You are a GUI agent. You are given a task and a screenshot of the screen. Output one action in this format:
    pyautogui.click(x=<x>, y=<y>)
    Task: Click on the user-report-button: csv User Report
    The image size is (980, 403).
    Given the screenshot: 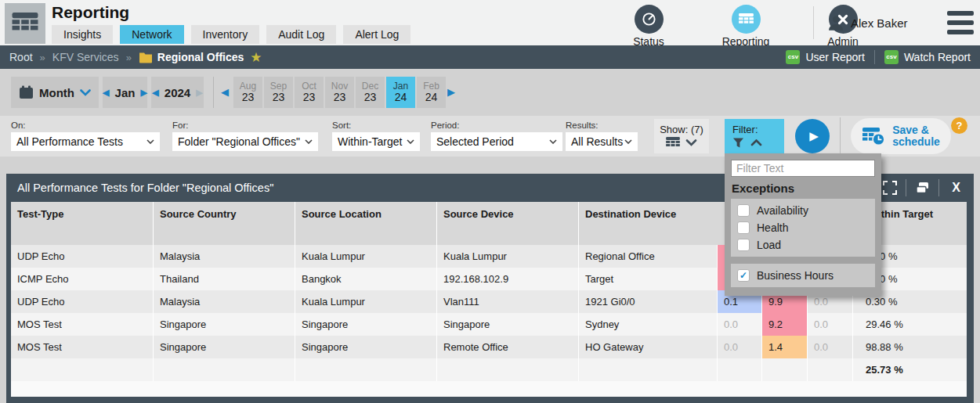 What is the action you would take?
    pyautogui.click(x=825, y=57)
    